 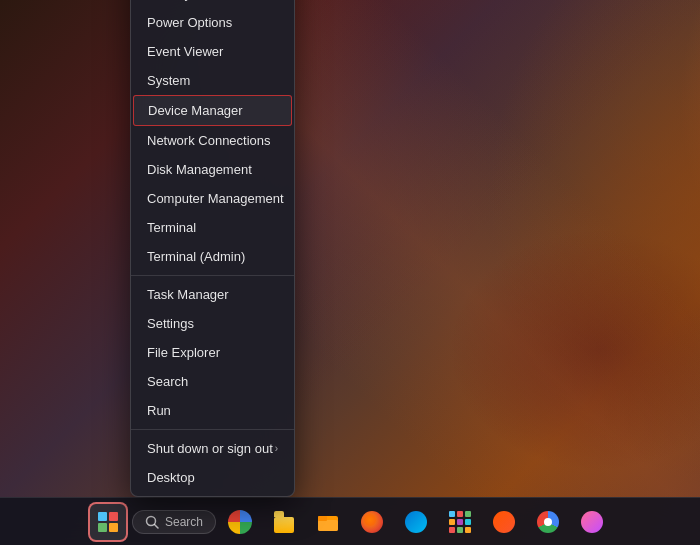 I want to click on edge-icon, so click(x=416, y=522).